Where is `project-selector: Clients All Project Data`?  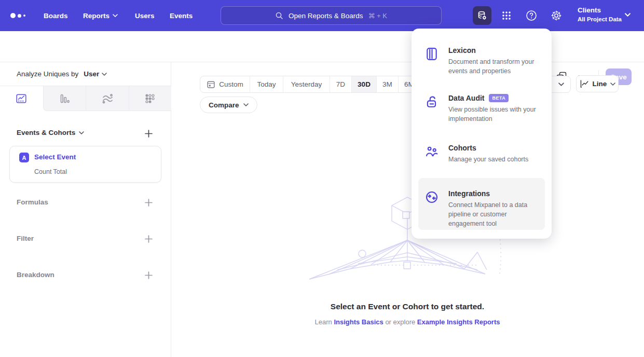
project-selector: Clients All Project Data is located at coordinates (600, 15).